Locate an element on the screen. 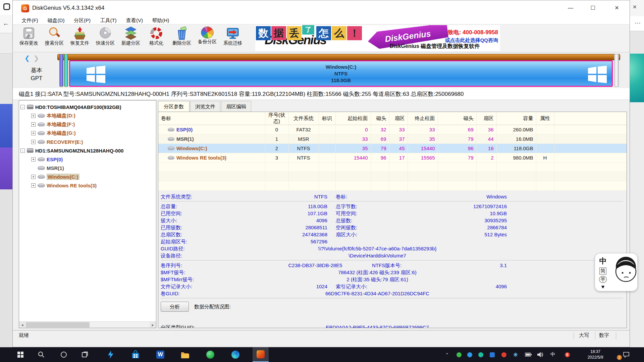  taskbar-app-lightning is located at coordinates (111, 355).